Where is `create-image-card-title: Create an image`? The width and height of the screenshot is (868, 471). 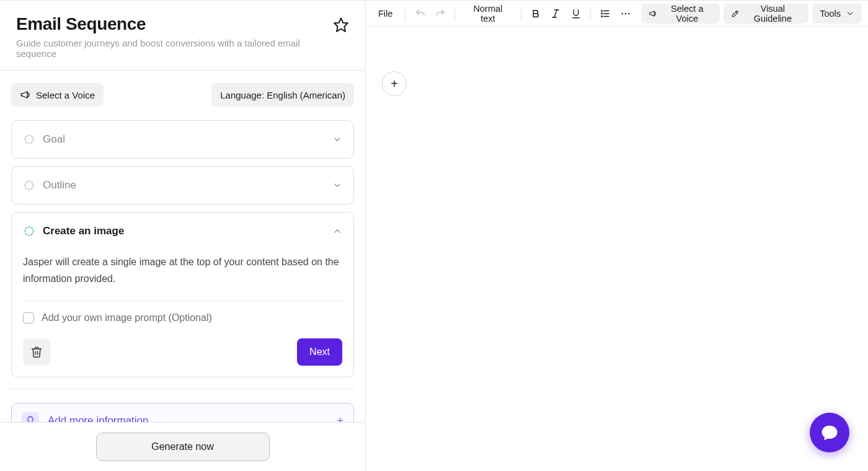
create-image-card-title: Create an image is located at coordinates (184, 231).